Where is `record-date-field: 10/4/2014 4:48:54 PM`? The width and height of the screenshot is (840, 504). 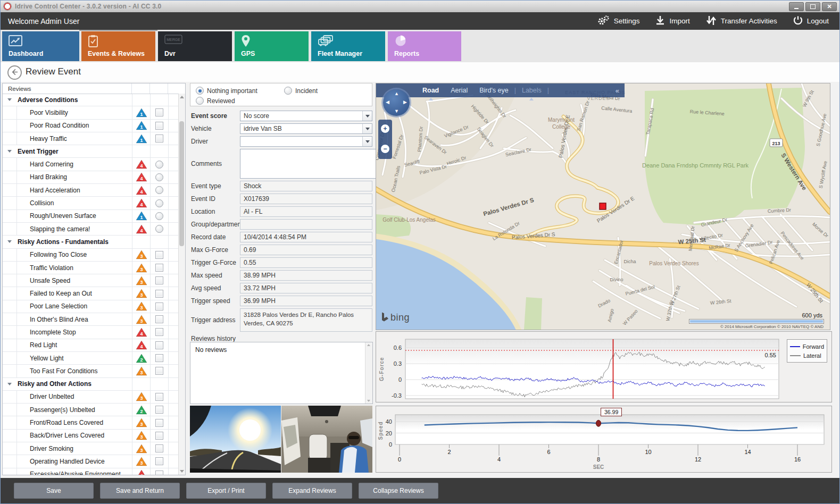
record-date-field: 10/4/2014 4:48:54 PM is located at coordinates (306, 237).